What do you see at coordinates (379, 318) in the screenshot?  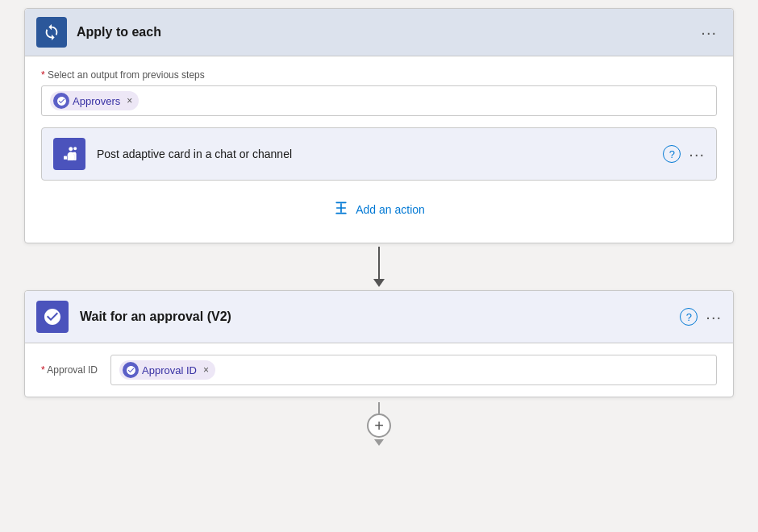 I see `wait-approval-header: Wait for an approval (V2) ? ···` at bounding box center [379, 318].